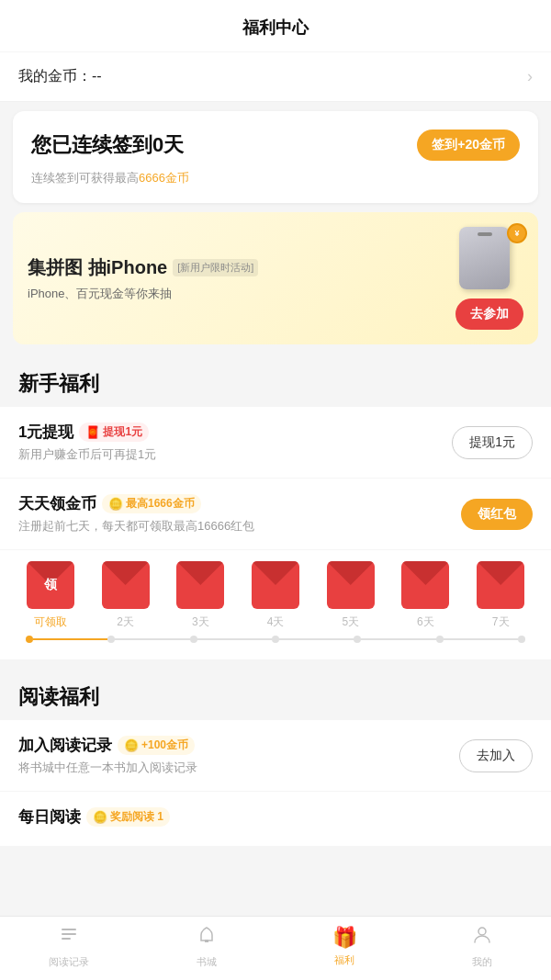  I want to click on nav-label-profile: 我的, so click(482, 963).